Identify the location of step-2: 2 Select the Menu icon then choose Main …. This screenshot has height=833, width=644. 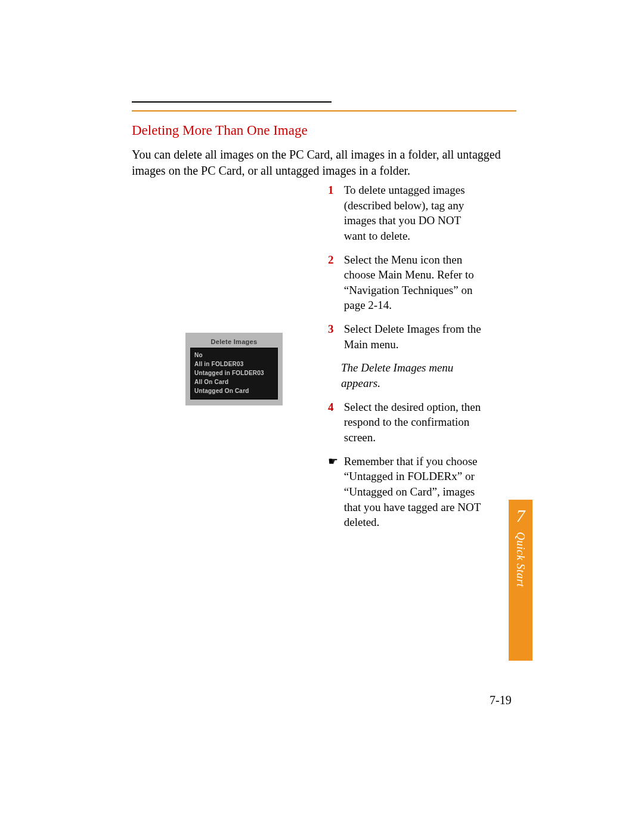
(405, 283).